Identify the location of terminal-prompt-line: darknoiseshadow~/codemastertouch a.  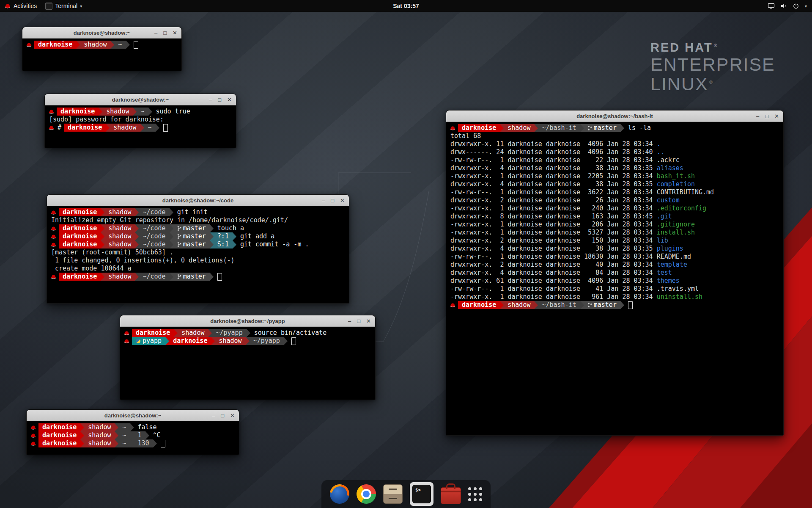
(198, 229).